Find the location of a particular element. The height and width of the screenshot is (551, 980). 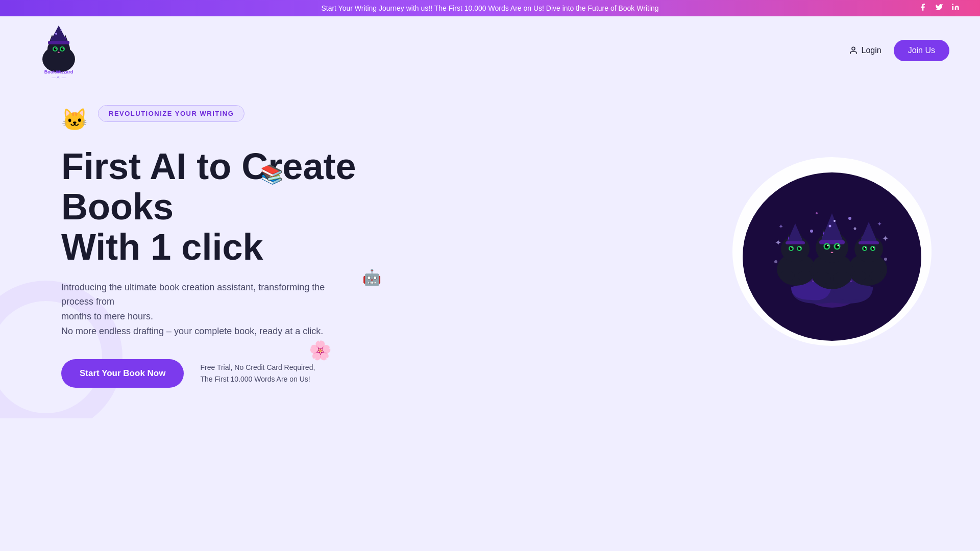

revolutionize-badge: REVOLUTIONIZE YOUR WRITING is located at coordinates (172, 113).